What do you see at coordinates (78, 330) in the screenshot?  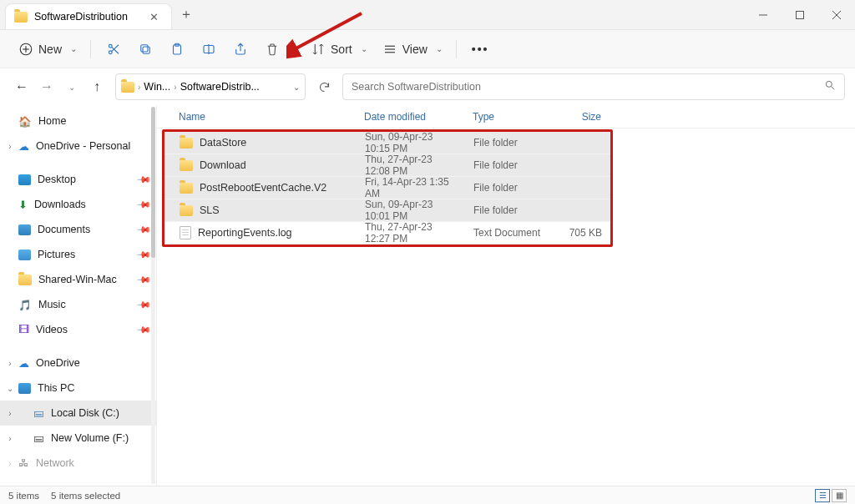 I see `sidebar-item-videos: 🎞 Videos 📌` at bounding box center [78, 330].